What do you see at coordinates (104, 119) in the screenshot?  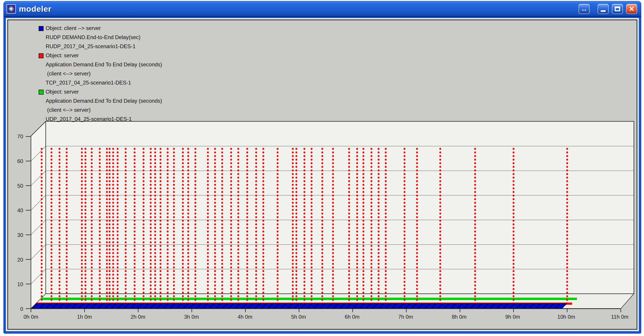 I see `legend-line: UDP_2017_04_25-scenario1-DES-1` at bounding box center [104, 119].